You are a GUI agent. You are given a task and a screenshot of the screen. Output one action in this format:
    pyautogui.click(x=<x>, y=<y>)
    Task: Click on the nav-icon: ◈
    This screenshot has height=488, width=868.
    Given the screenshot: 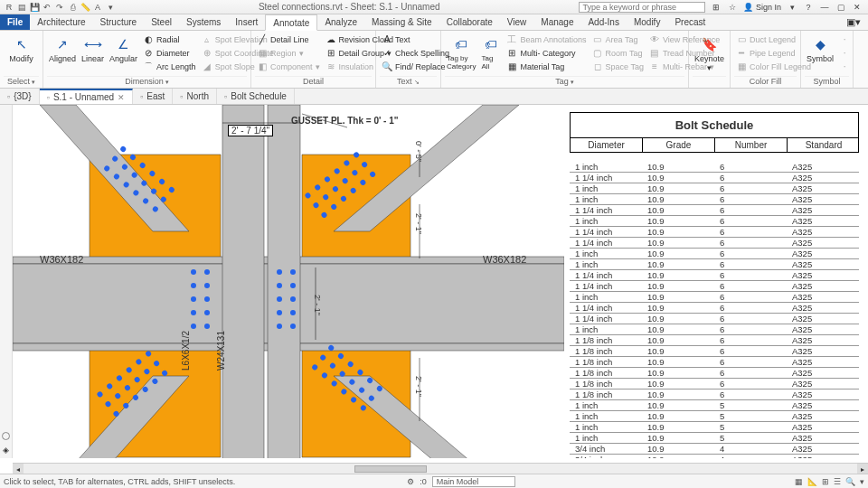 What is the action you would take?
    pyautogui.click(x=5, y=450)
    